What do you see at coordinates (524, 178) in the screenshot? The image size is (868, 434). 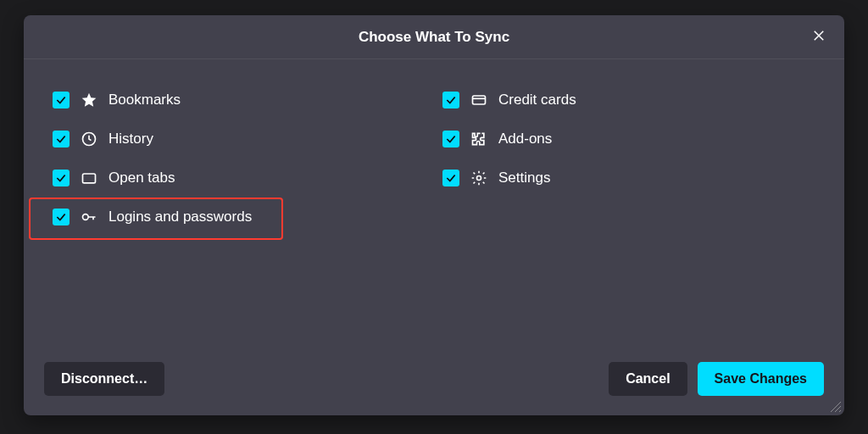 I see `label-settings: Settings` at bounding box center [524, 178].